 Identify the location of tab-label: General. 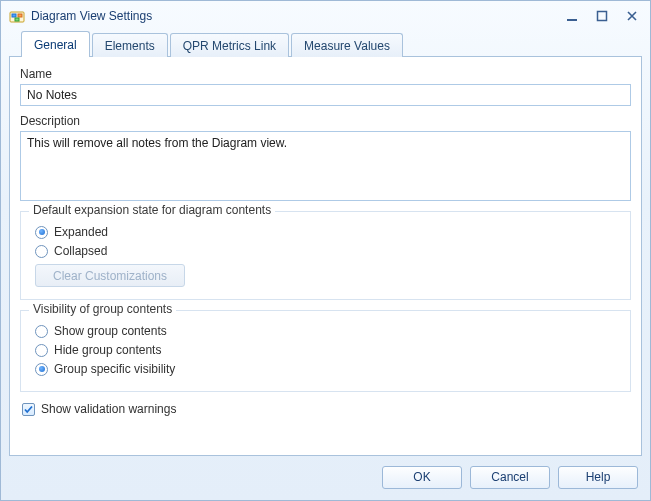
(56, 45).